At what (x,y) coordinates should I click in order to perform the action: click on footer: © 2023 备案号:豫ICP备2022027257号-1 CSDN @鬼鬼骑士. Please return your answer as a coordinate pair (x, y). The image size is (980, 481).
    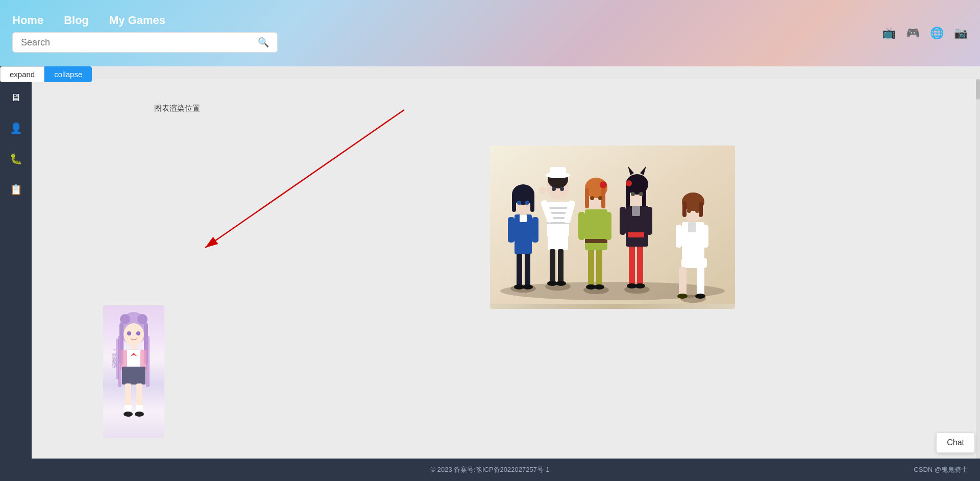
    Looking at the image, I should click on (490, 470).